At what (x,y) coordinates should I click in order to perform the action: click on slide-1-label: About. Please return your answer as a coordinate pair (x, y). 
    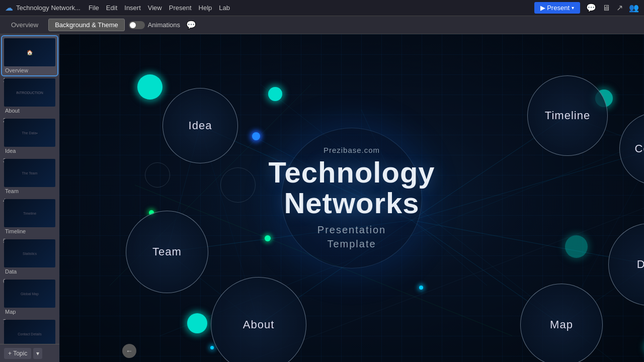
    Looking at the image, I should click on (30, 111).